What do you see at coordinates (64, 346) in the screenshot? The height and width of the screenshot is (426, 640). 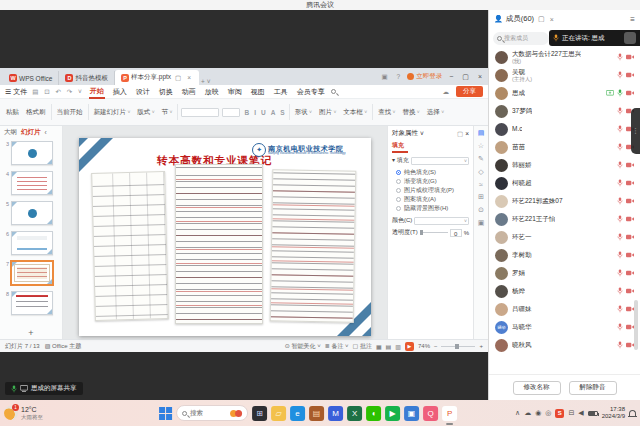 I see `theme-name: ▨ Office 主题` at bounding box center [64, 346].